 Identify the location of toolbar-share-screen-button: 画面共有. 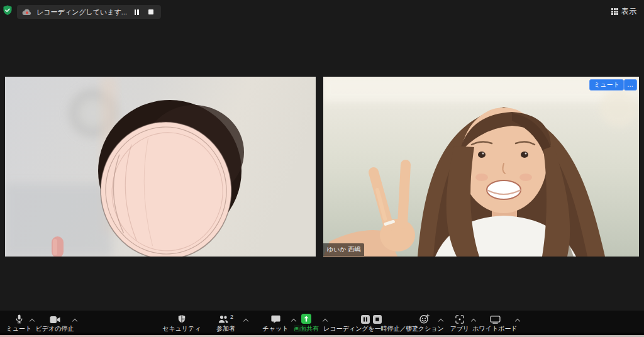
(306, 323).